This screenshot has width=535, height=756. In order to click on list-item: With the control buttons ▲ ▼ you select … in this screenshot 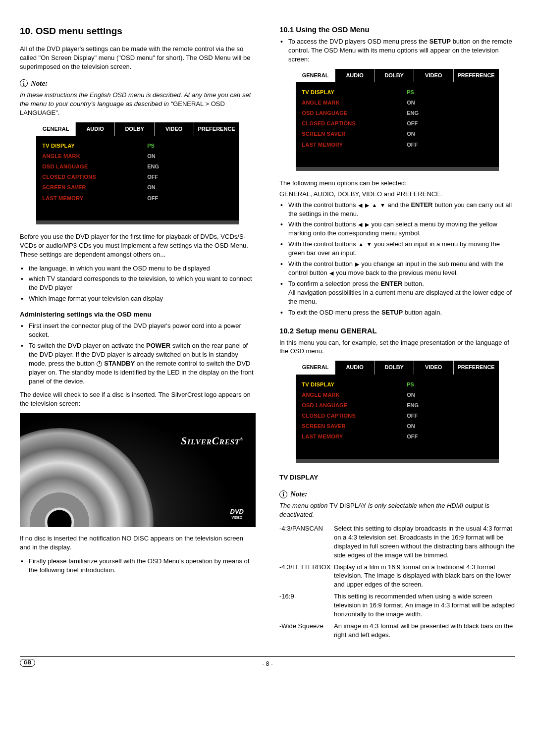, I will do `click(402, 249)`.